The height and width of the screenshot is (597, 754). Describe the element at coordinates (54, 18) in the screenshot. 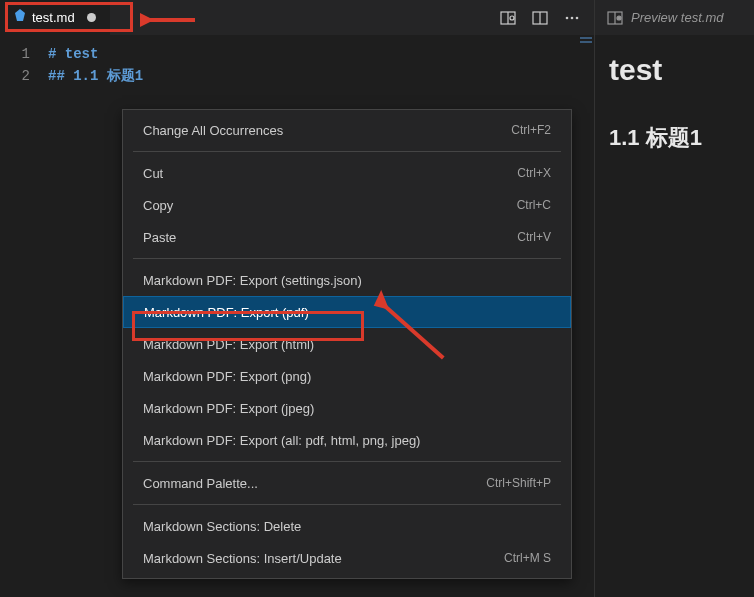

I see `tab-filename: test.md` at that location.